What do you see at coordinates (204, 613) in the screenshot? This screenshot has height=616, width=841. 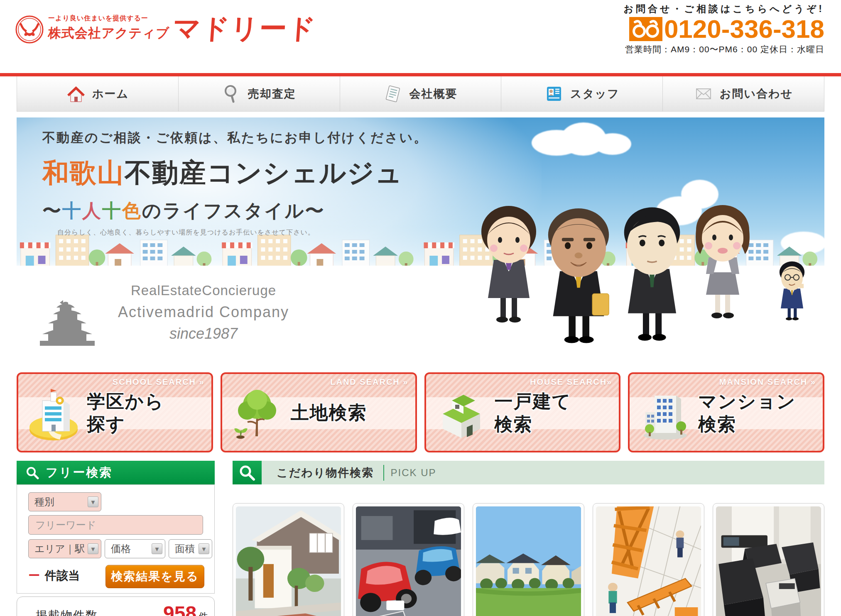 I see `listing-count-unit: 件` at bounding box center [204, 613].